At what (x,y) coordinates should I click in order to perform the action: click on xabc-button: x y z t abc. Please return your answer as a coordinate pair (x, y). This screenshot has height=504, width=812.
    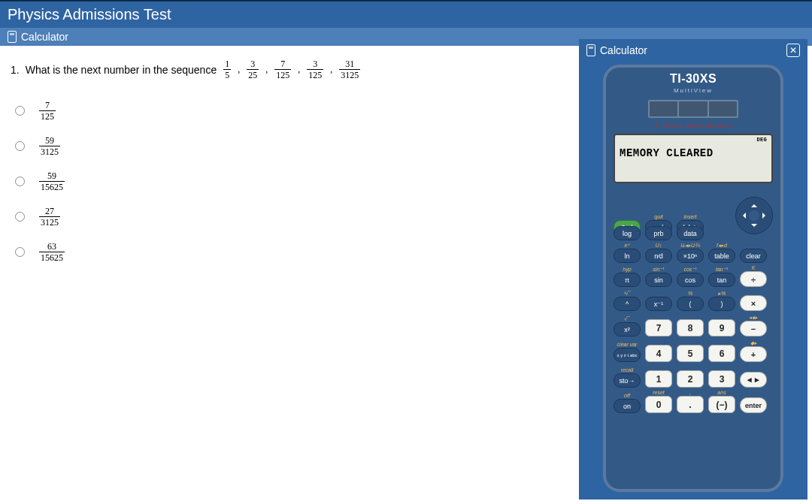
    Looking at the image, I should click on (627, 355).